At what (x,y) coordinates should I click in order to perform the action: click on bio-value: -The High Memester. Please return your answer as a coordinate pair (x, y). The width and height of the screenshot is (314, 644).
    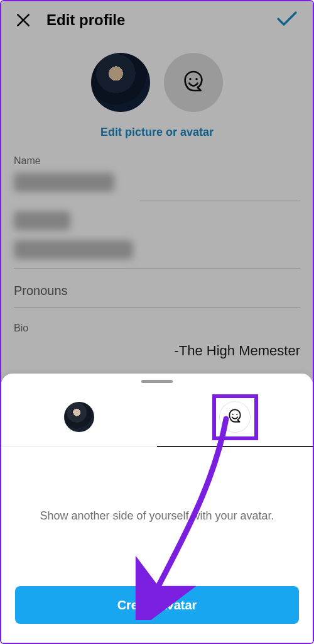
    Looking at the image, I should click on (157, 351).